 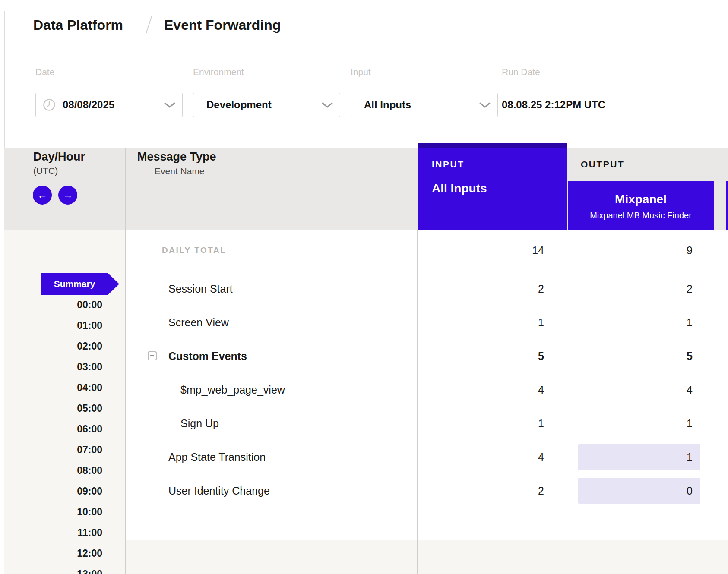 What do you see at coordinates (51, 408) in the screenshot?
I see `hour-item-05: 05:00` at bounding box center [51, 408].